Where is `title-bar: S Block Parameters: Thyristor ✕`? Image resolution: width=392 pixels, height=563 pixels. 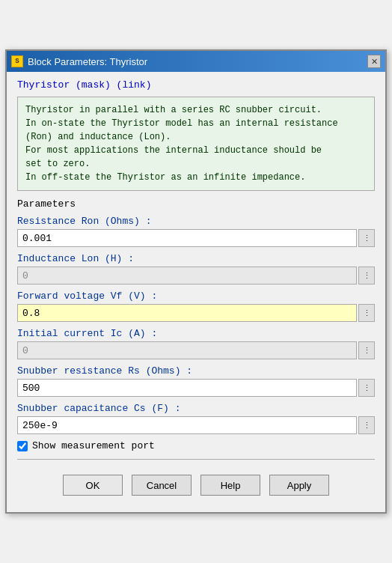 title-bar: S Block Parameters: Thyristor ✕ is located at coordinates (196, 61).